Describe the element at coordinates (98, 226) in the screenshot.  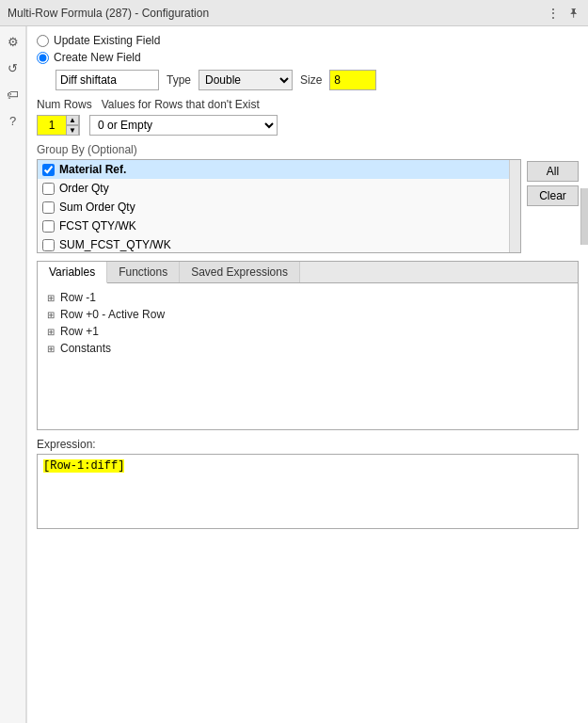
I see `group-by-item-label: FCST QTY/WK` at that location.